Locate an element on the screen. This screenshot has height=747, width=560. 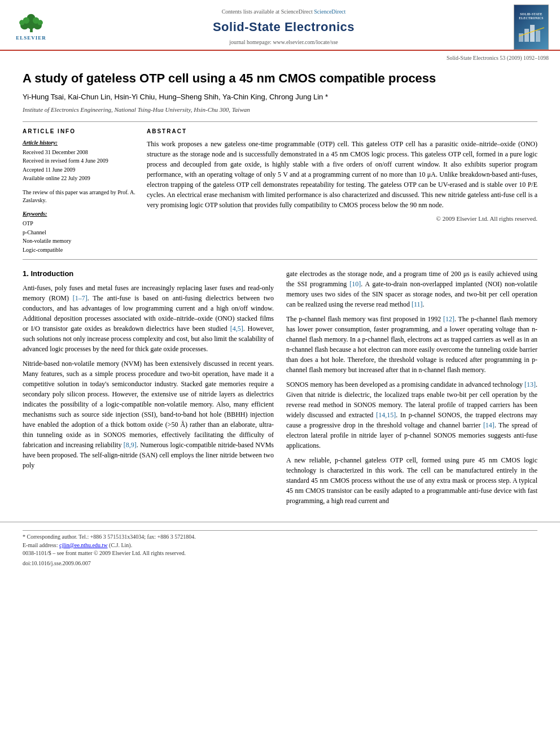
keyword-pchannel: p-Channel is located at coordinates (79, 233).